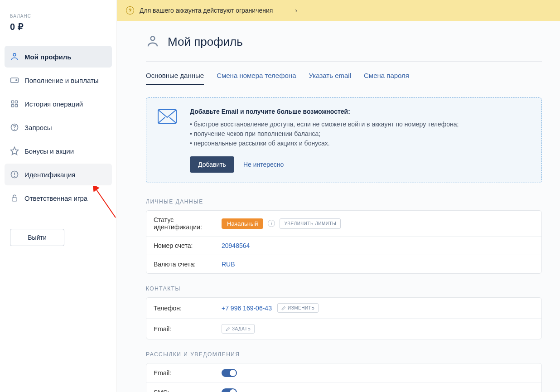  I want to click on grid-icon, so click(14, 104).